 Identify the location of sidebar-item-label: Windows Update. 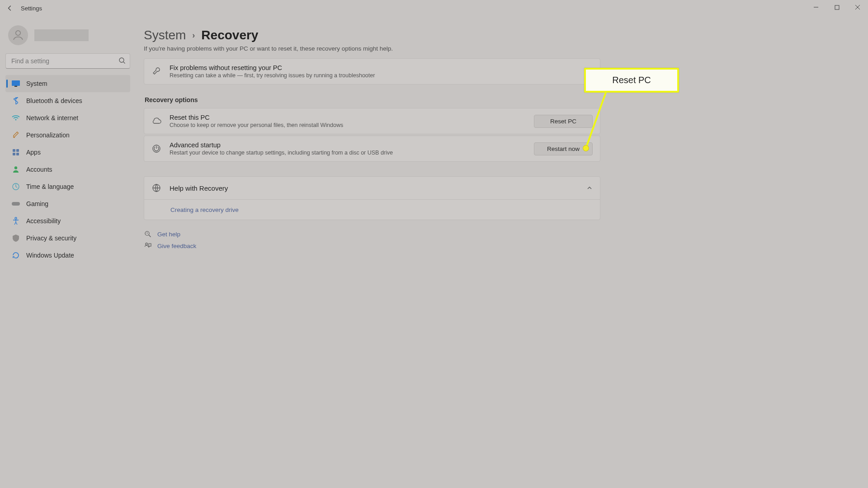
(50, 255).